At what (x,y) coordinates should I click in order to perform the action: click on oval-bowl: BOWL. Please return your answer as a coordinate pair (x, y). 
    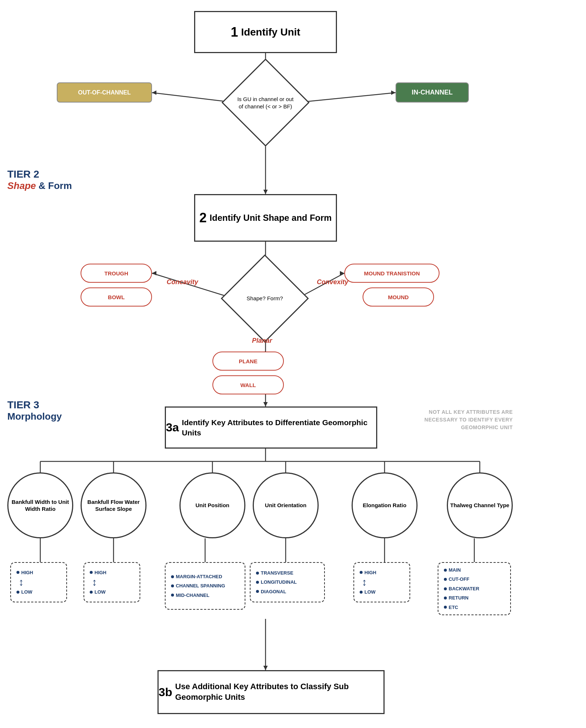
    Looking at the image, I should click on (116, 297).